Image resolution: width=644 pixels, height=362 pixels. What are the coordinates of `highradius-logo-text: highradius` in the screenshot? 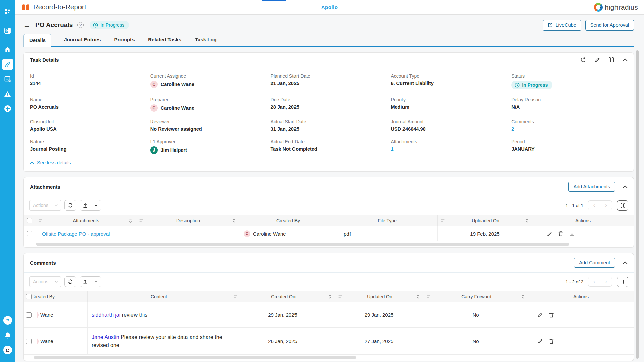 It's located at (621, 7).